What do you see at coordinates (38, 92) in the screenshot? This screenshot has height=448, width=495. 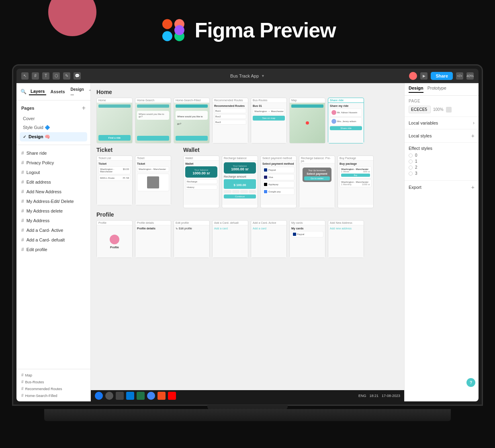 I see `tab-layers: Layers` at bounding box center [38, 92].